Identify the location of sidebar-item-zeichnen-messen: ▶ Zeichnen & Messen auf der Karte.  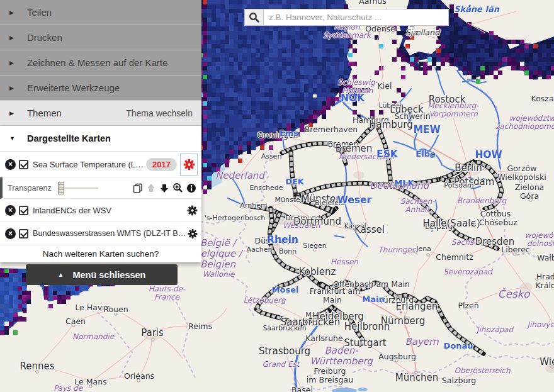
(101, 63).